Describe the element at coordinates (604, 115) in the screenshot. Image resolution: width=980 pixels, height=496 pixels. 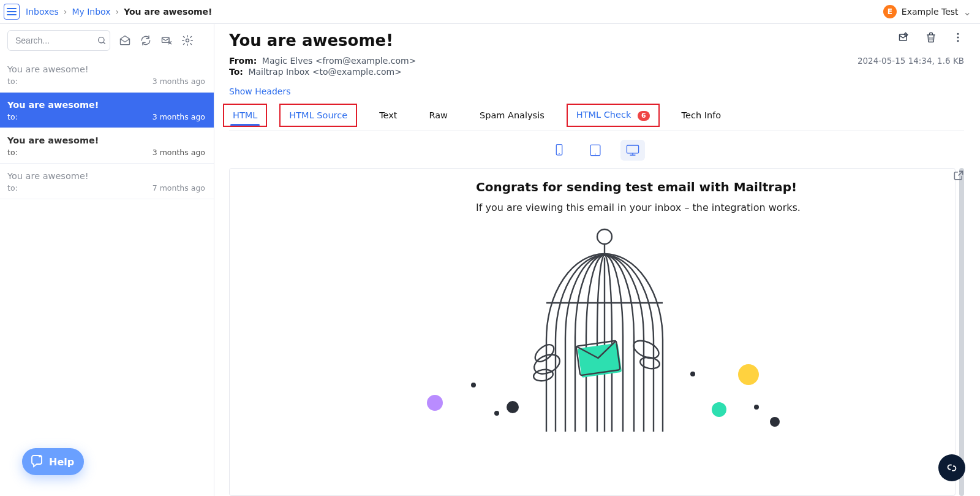
I see `tab-html-check-label: HTML Check` at that location.